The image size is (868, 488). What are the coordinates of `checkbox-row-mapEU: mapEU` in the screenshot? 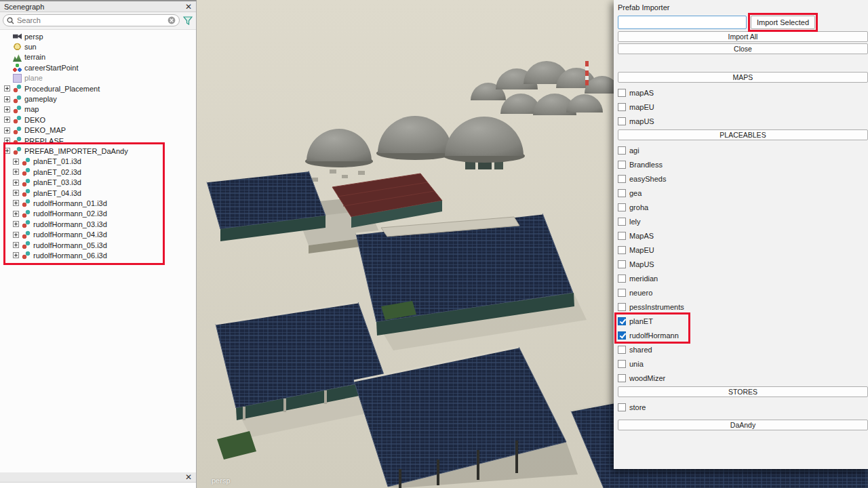 It's located at (743, 107).